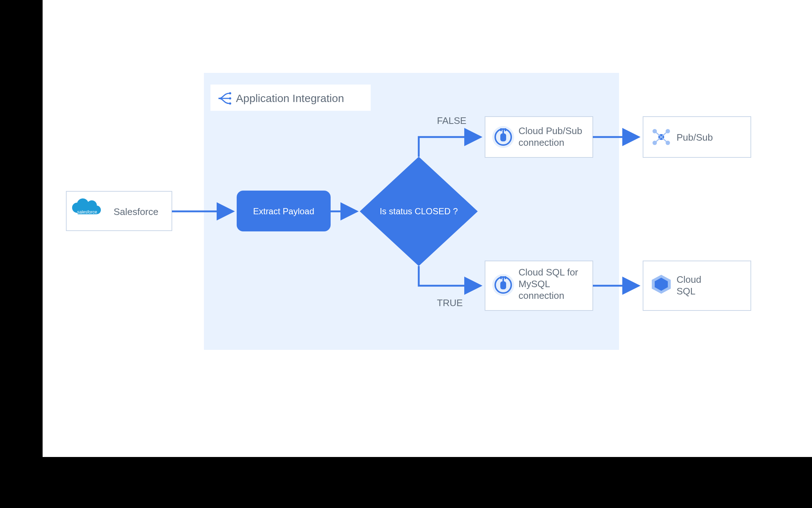 This screenshot has height=508, width=812. I want to click on node-pubsub-connection: Cloud Pub/Sub connection, so click(539, 137).